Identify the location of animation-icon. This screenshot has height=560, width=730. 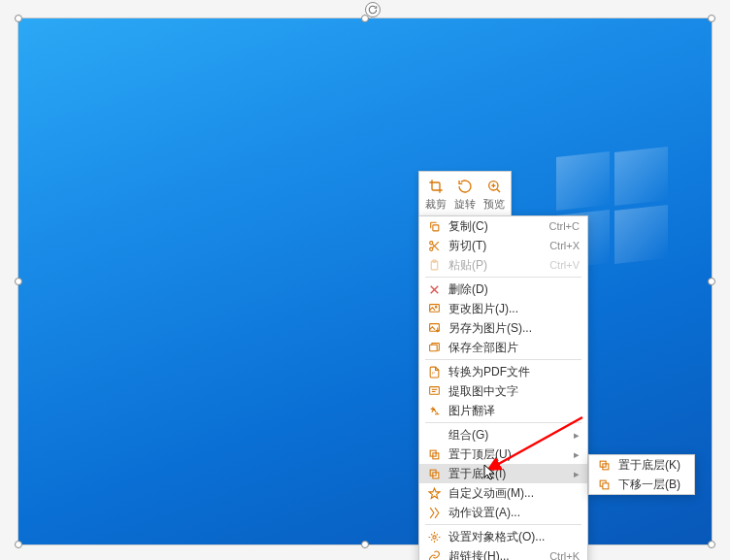
(434, 493).